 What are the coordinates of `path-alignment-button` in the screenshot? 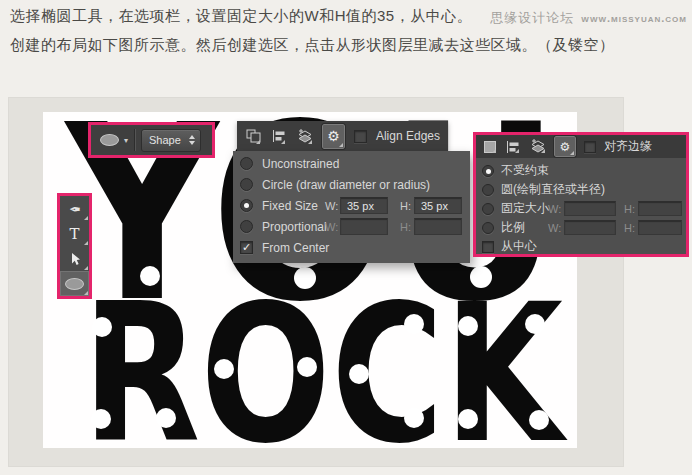 It's located at (278, 136).